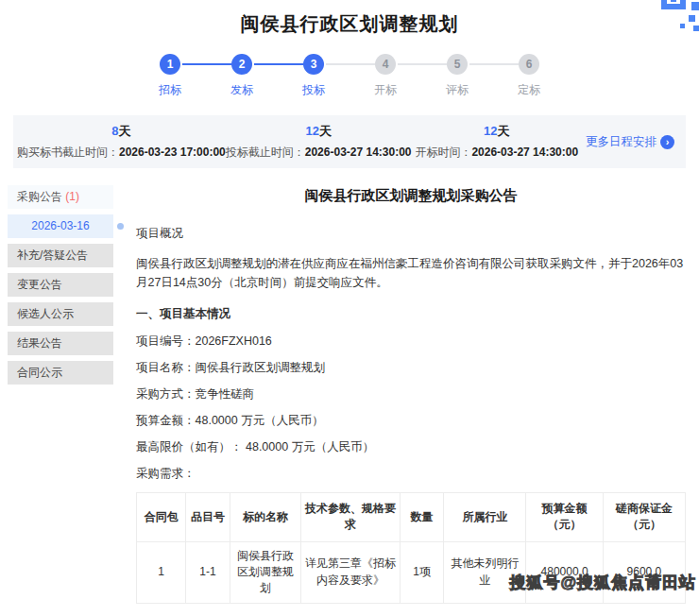  I want to click on field-project-name: 项目名称：闽侯县行政区划调整规划, so click(411, 368).